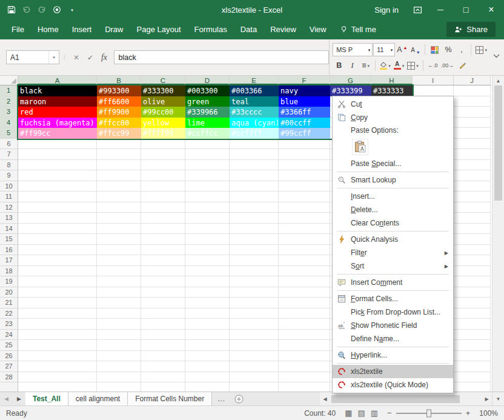 The height and width of the screenshot is (420, 504). Describe the element at coordinates (393, 372) in the screenshot. I see `menu-item-xls2textile: xls2textile` at that location.